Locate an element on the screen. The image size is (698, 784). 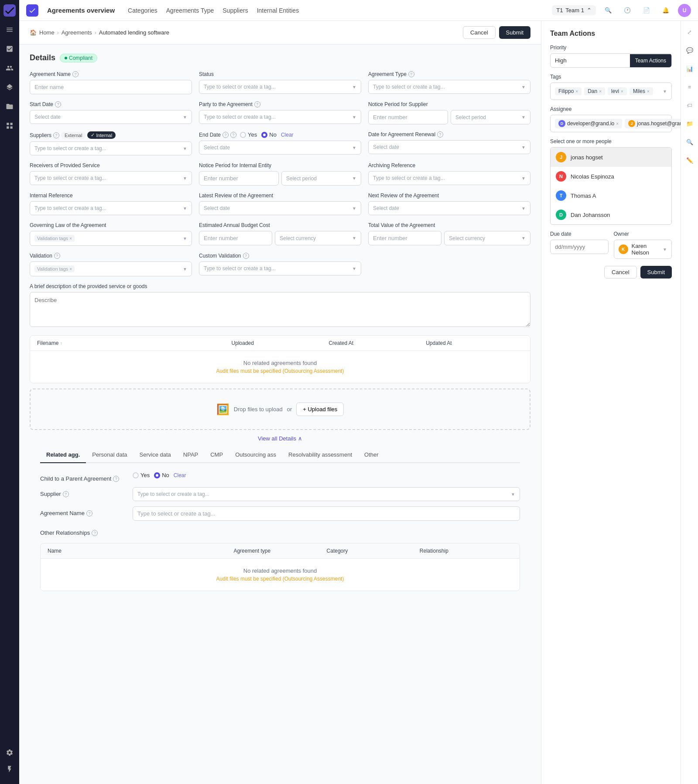
validation-select: Validation tags × ▼ is located at coordinates (111, 269).